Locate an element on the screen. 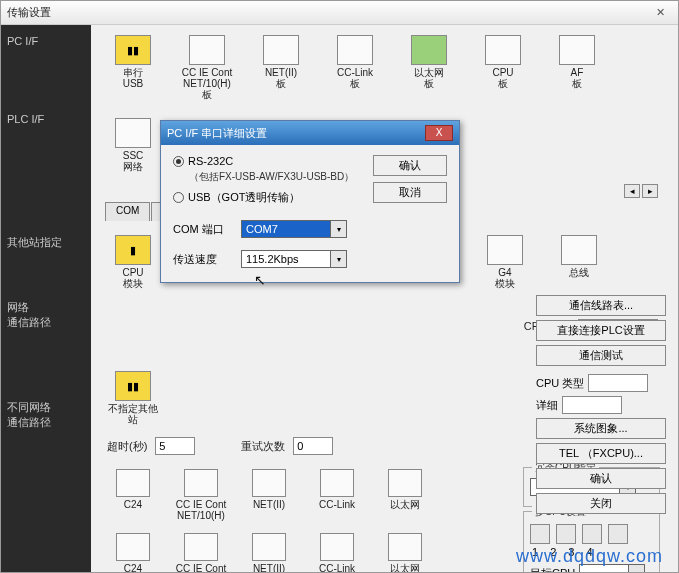 The height and width of the screenshot is (573, 679). c24b-icon is located at coordinates (133, 547).